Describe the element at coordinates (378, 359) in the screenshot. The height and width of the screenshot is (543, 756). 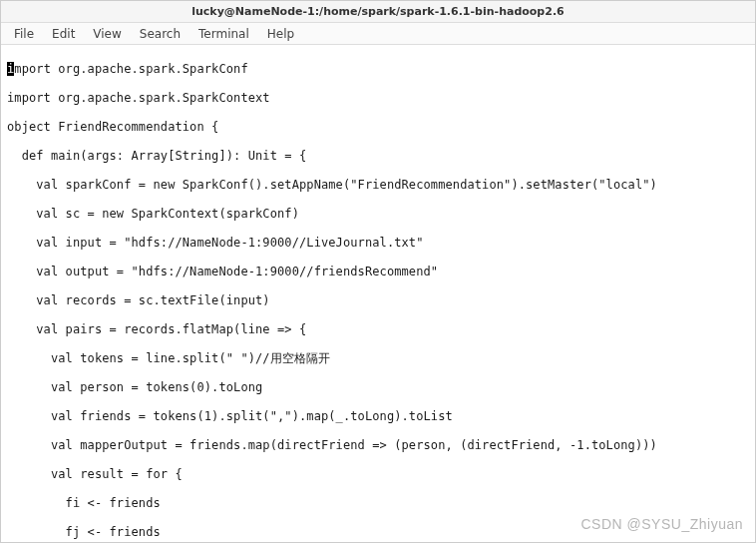
I see `code-line: val tokens = line.split(" ")//用空格隔开` at that location.